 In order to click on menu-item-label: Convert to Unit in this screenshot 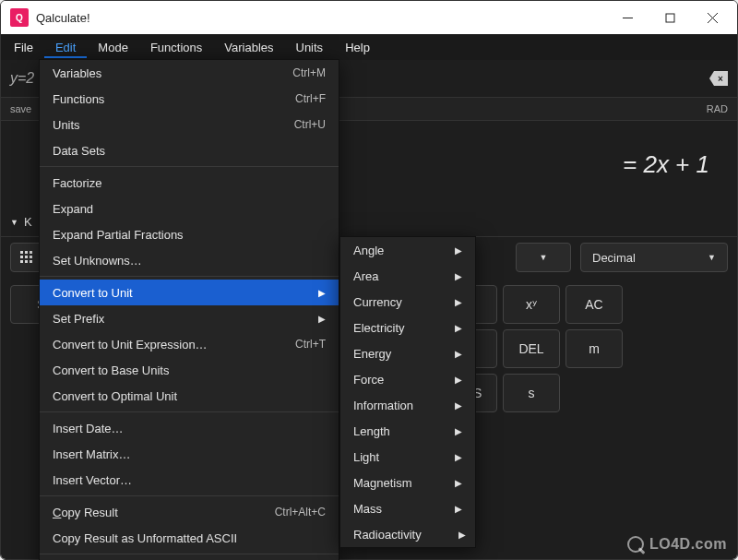, I will do `click(92, 293)`.